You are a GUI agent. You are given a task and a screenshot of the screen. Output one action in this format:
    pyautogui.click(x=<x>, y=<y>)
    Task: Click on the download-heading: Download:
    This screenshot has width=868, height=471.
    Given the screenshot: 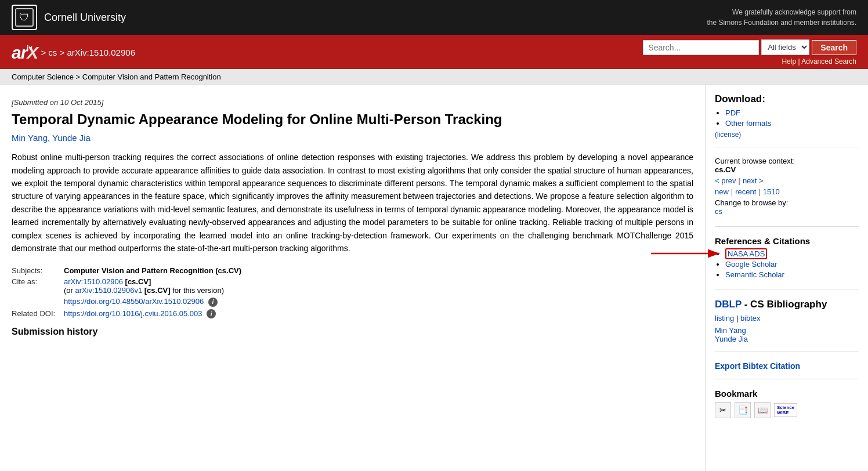 What is the action you would take?
    pyautogui.click(x=787, y=99)
    